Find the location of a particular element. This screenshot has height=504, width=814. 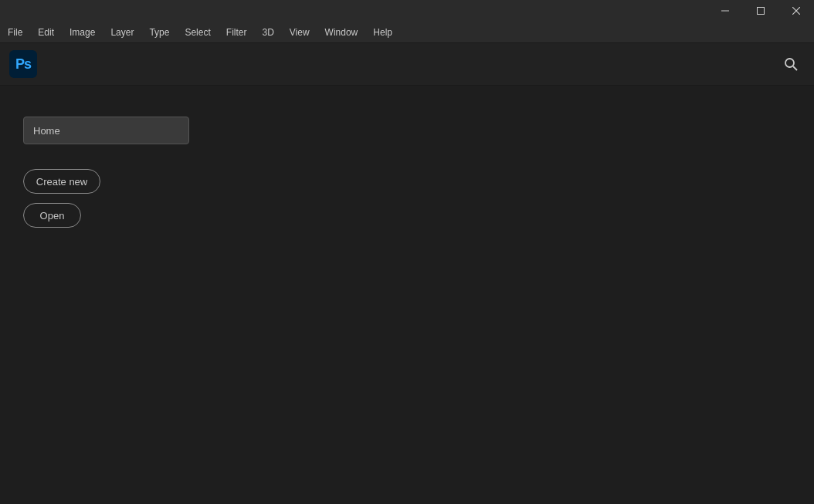

menu-item-edit: Edit is located at coordinates (46, 32).